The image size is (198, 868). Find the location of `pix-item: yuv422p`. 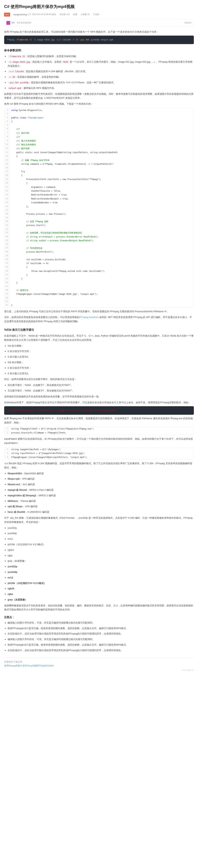

pix-item: yuv422p is located at coordinates (100, 567).